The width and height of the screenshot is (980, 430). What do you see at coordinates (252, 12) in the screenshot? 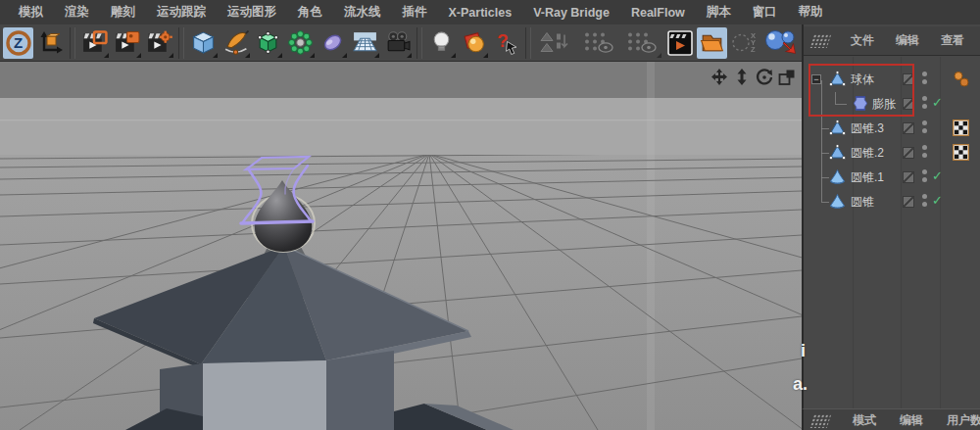
I see `menu-item-mograph: 运动图形` at bounding box center [252, 12].